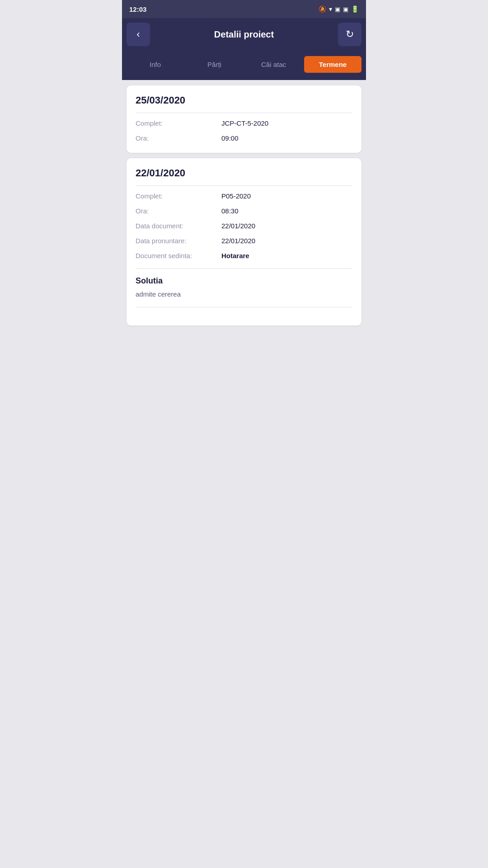 The width and height of the screenshot is (488, 868). What do you see at coordinates (236, 196) in the screenshot?
I see `field-value-complet-2: P05-2020` at bounding box center [236, 196].